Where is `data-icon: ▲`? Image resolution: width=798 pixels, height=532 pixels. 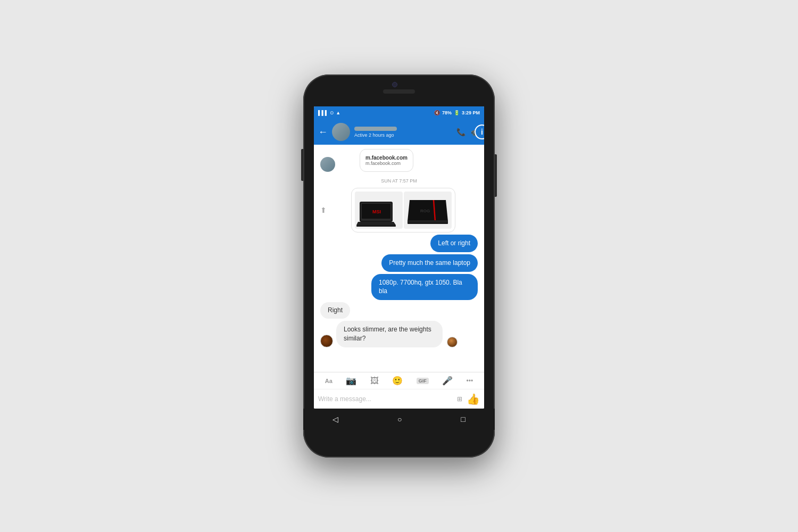
data-icon: ▲ is located at coordinates (338, 113).